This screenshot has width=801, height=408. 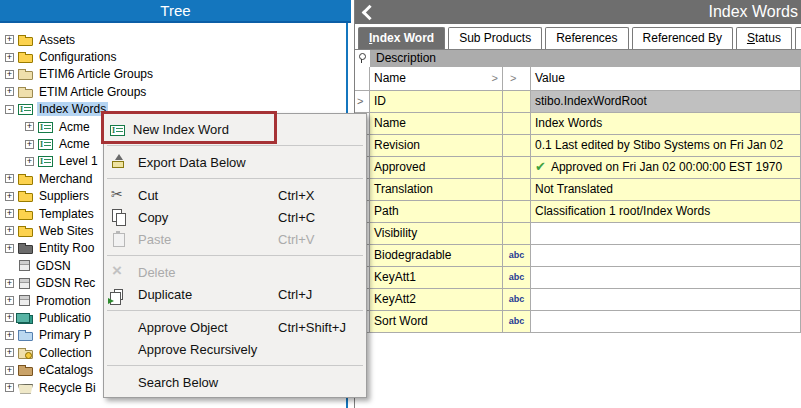 What do you see at coordinates (24, 266) in the screenshot?
I see `cube-icon` at bounding box center [24, 266].